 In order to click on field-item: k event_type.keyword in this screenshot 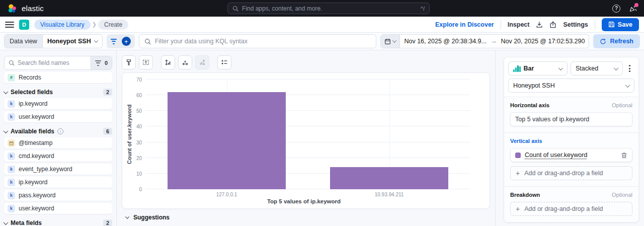, I will do `click(58, 169)`.